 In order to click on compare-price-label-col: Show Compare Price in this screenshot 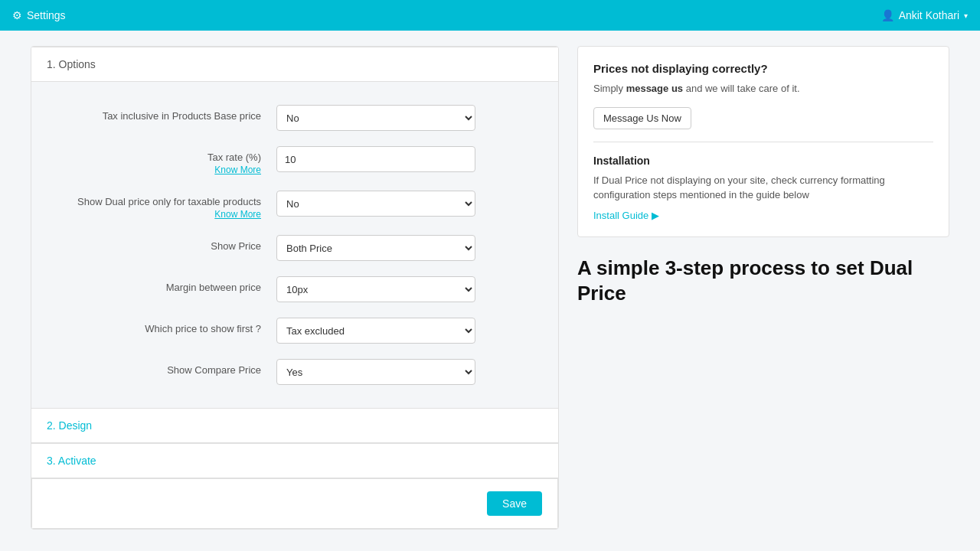, I will do `click(162, 367)`.